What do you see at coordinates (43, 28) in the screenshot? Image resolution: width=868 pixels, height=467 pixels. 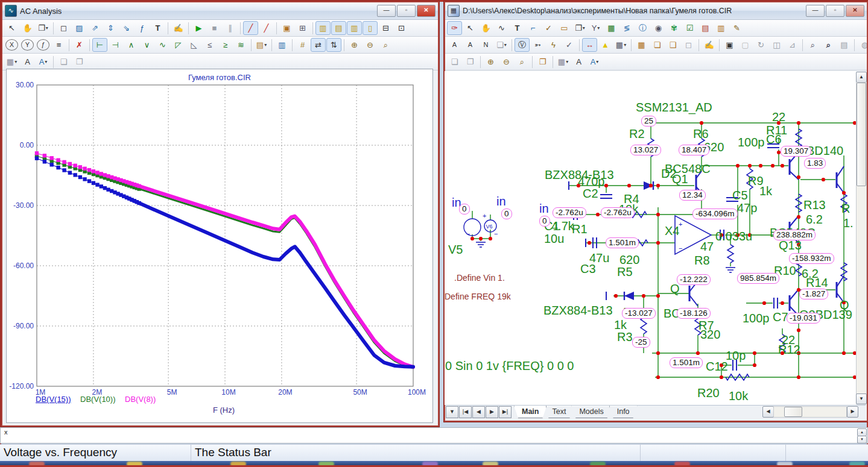 I see `window-mode-icon: ❐` at bounding box center [43, 28].